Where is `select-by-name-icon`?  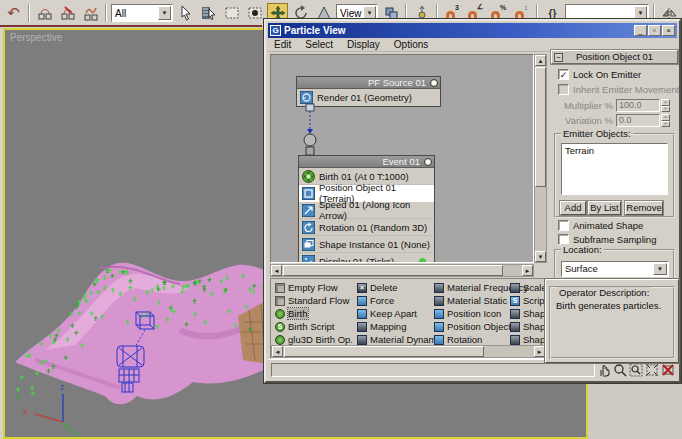
select-by-name-icon is located at coordinates (208, 14).